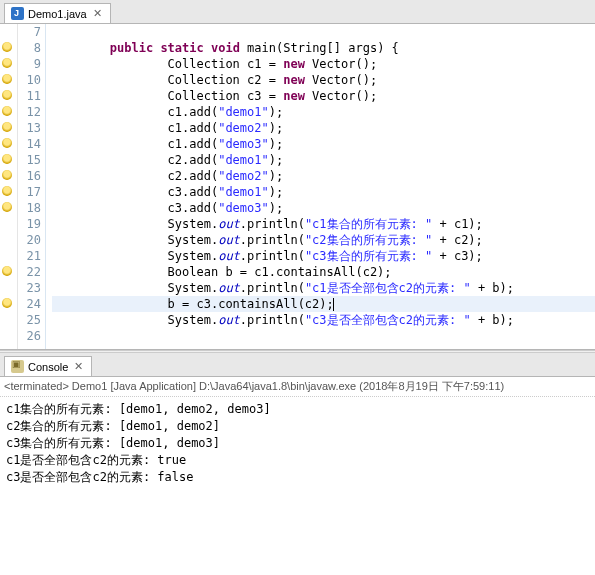 This screenshot has height=575, width=595. Describe the element at coordinates (298, 460) in the screenshot. I see `console-line: c1是否全部包含c2的元素: true` at that location.